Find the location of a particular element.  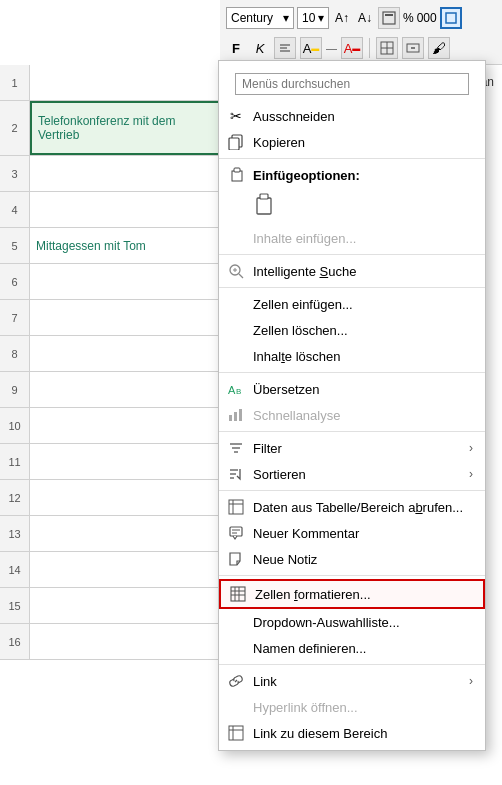

border-icon is located at coordinates (451, 18).